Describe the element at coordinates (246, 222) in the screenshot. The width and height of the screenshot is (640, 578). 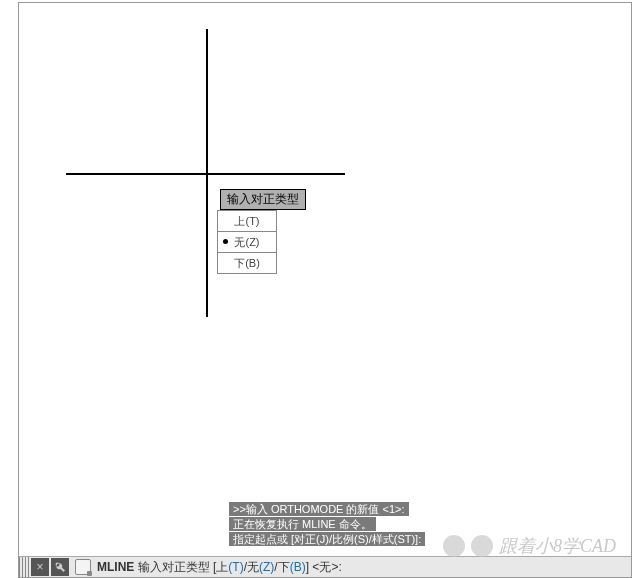
I see `menu-item-label: 上(T)` at that location.